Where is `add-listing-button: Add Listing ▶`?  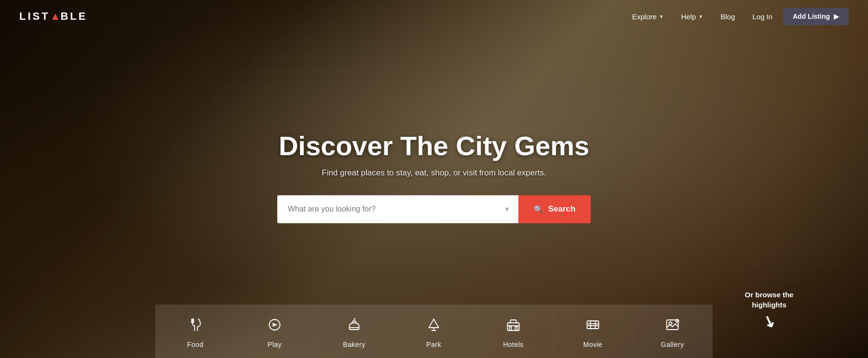
add-listing-button: Add Listing ▶ is located at coordinates (816, 16).